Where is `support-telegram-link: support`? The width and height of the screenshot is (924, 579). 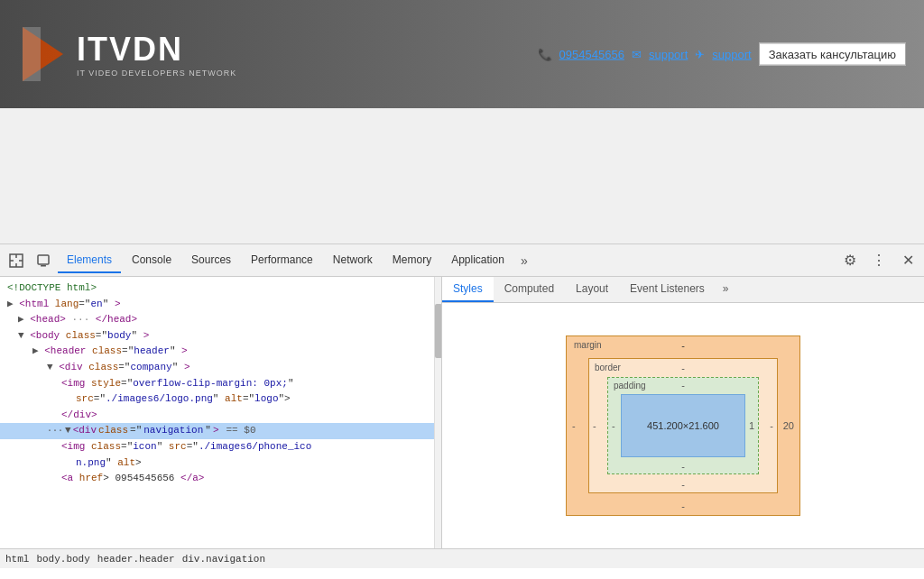 support-telegram-link: support is located at coordinates (731, 54).